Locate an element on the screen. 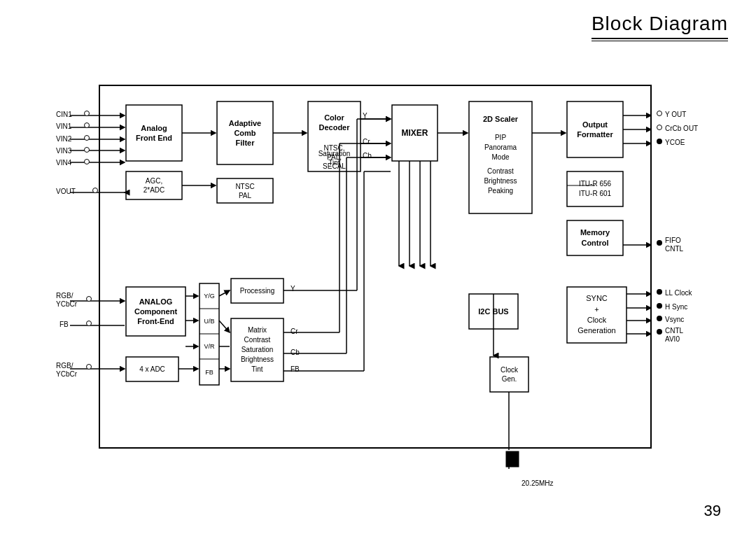 Image resolution: width=756 pixels, height=534 pixels. matrix-line5: Tint is located at coordinates (257, 370).